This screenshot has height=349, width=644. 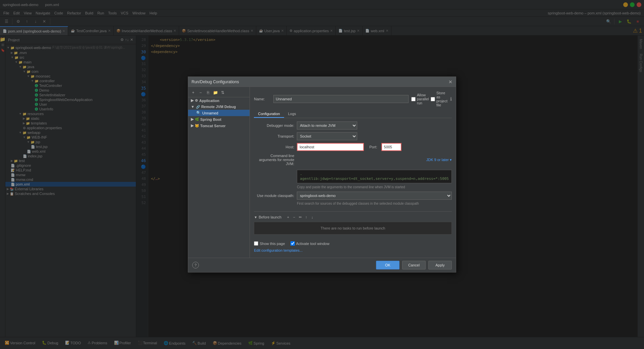 What do you see at coordinates (193, 107) in the screenshot?
I see `rjvm-group-arrow: ▼` at bounding box center [193, 107].